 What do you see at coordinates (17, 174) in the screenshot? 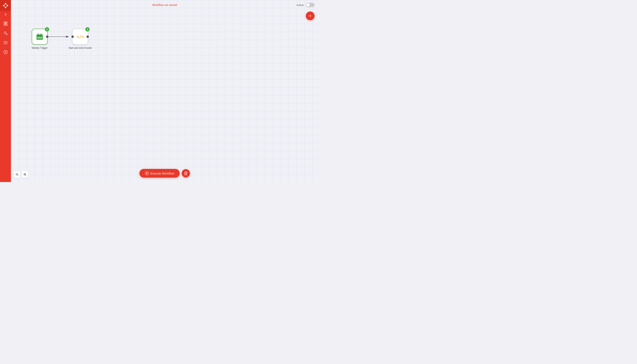
I see `zoom-out-button` at bounding box center [17, 174].